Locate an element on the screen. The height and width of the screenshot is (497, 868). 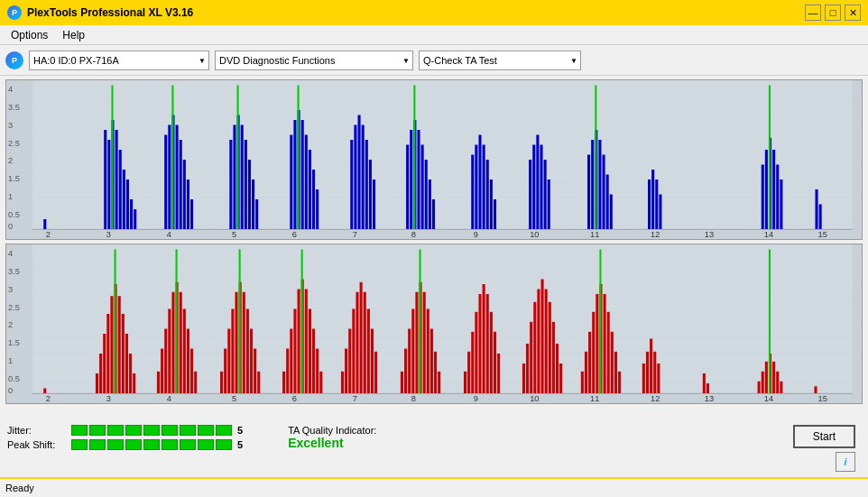
menu-bar: Options Help is located at coordinates (434, 35).